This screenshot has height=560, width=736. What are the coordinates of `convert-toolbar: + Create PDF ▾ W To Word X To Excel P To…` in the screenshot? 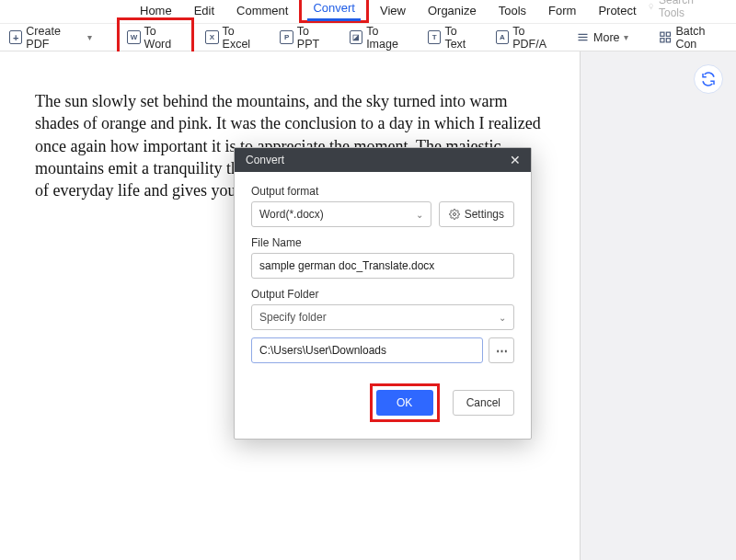 It's located at (368, 38).